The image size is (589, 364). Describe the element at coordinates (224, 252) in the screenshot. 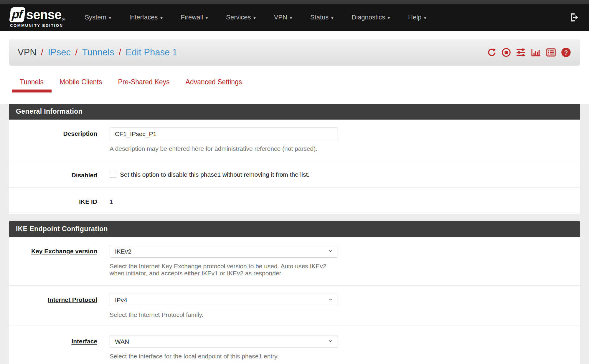

I see `key-exchange-version-select: IKEv2 ⌄` at that location.